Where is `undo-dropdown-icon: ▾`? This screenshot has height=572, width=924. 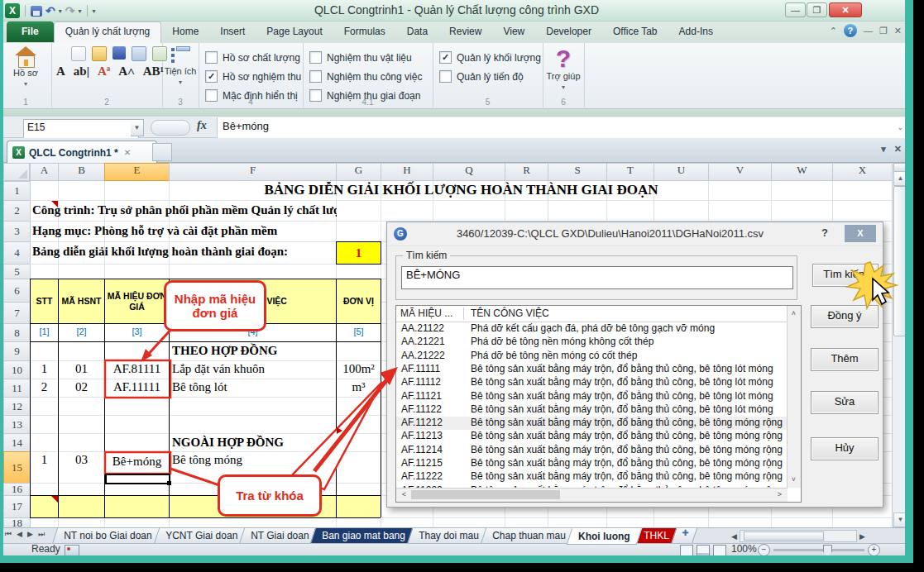
undo-dropdown-icon: ▾ is located at coordinates (60, 12).